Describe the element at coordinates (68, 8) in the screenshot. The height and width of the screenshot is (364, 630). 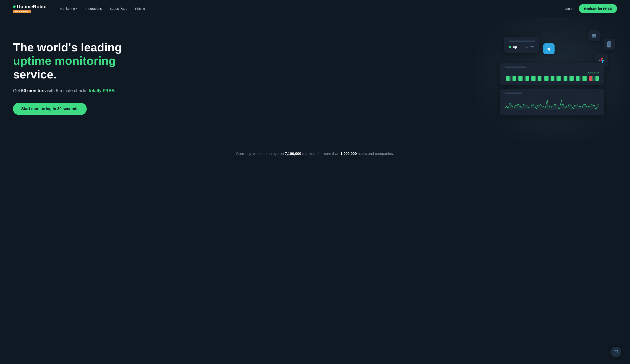
I see `nav-monitoring: Monitoring ▾` at that location.